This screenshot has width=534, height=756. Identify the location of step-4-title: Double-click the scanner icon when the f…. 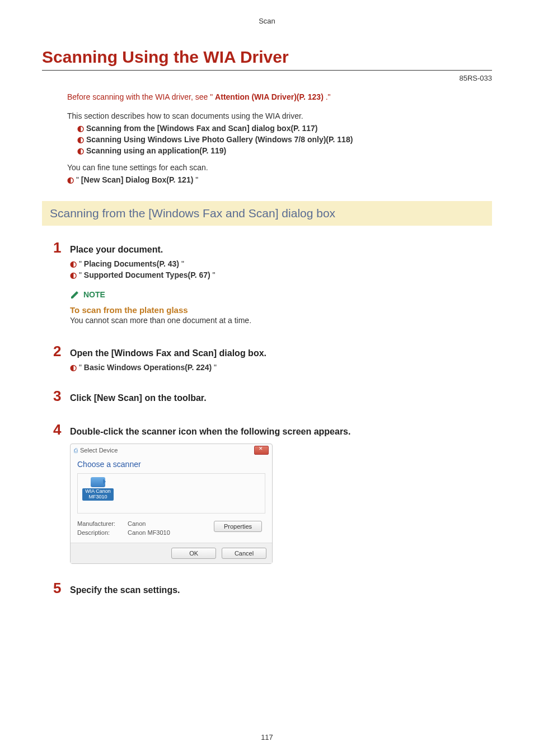
(210, 432).